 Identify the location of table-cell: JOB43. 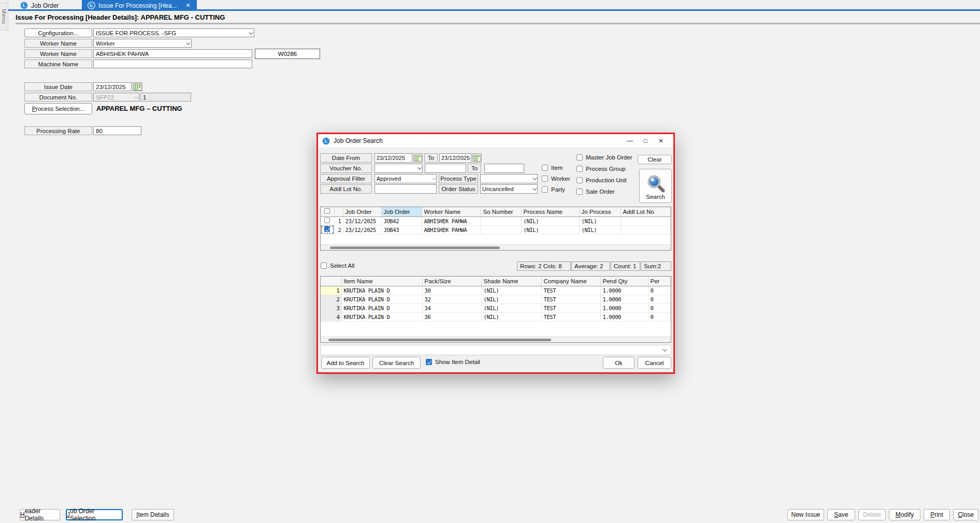
(401, 230).